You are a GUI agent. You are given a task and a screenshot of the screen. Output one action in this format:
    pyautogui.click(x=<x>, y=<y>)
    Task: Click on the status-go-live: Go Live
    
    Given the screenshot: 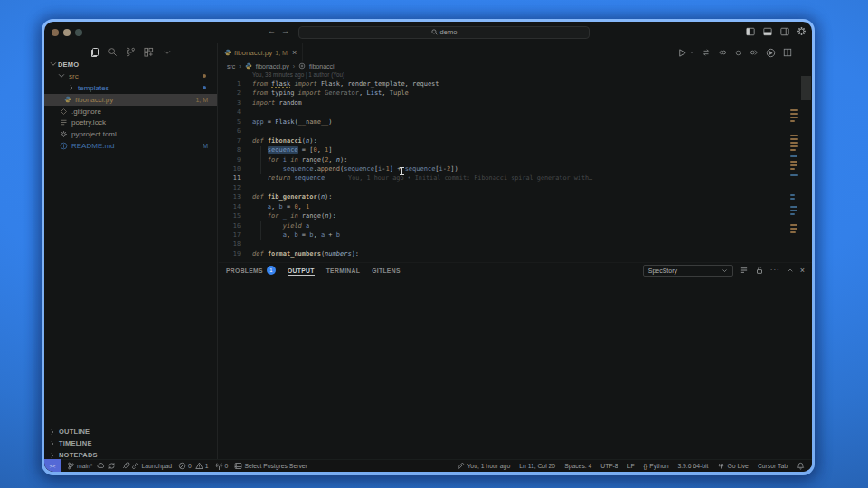 What is the action you would take?
    pyautogui.click(x=732, y=466)
    